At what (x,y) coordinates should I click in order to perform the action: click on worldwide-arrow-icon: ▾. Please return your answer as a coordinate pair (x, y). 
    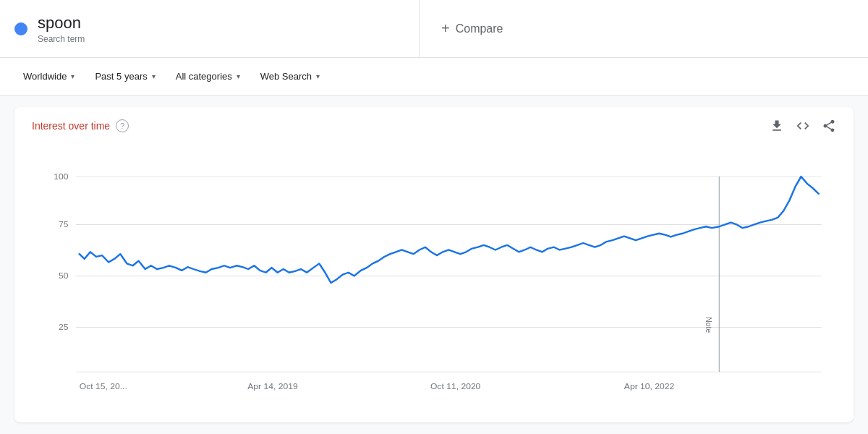
    Looking at the image, I should click on (72, 77).